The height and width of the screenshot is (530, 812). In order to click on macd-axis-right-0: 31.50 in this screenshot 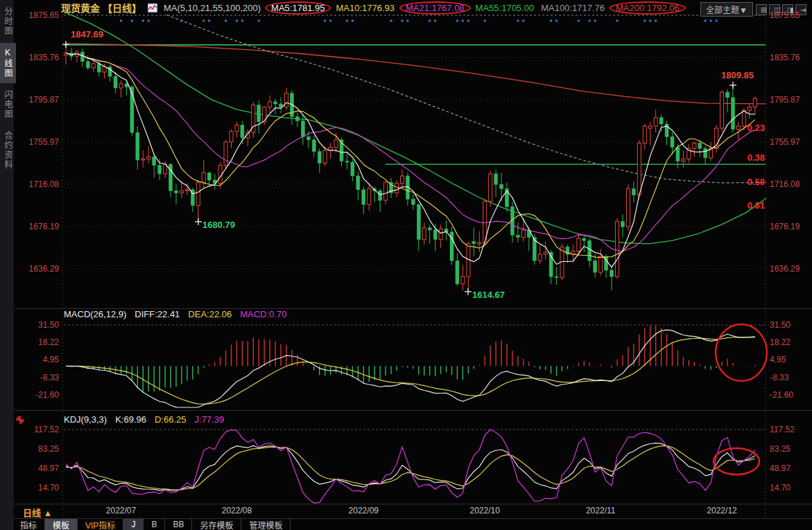, I will do `click(789, 325)`.